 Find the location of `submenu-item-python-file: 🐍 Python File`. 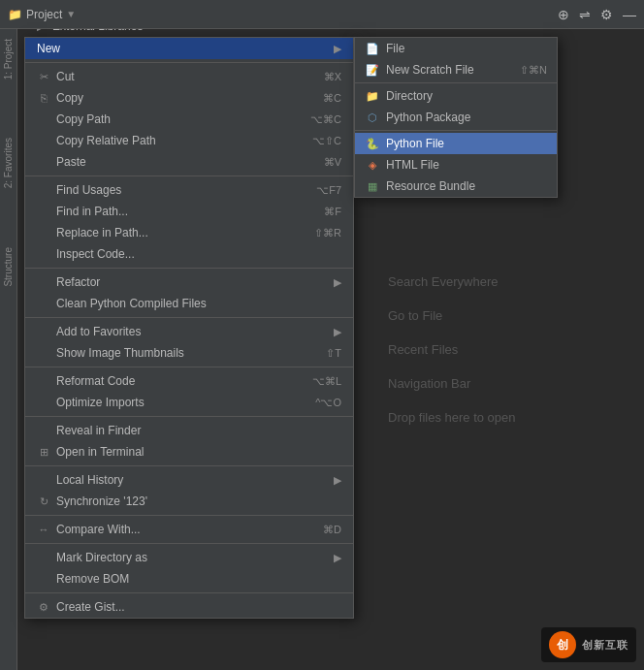

submenu-item-python-file: 🐍 Python File is located at coordinates (456, 144).